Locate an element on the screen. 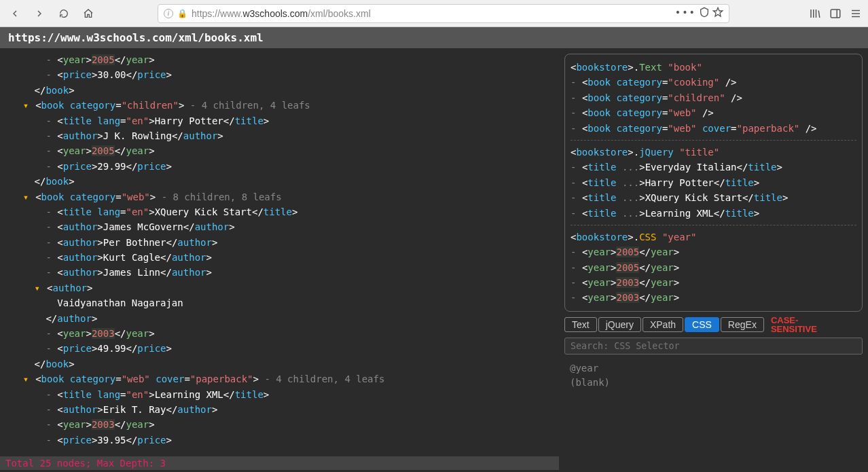  xml-line: ▾ <book category="children"> - 4 childre… is located at coordinates (280, 105).